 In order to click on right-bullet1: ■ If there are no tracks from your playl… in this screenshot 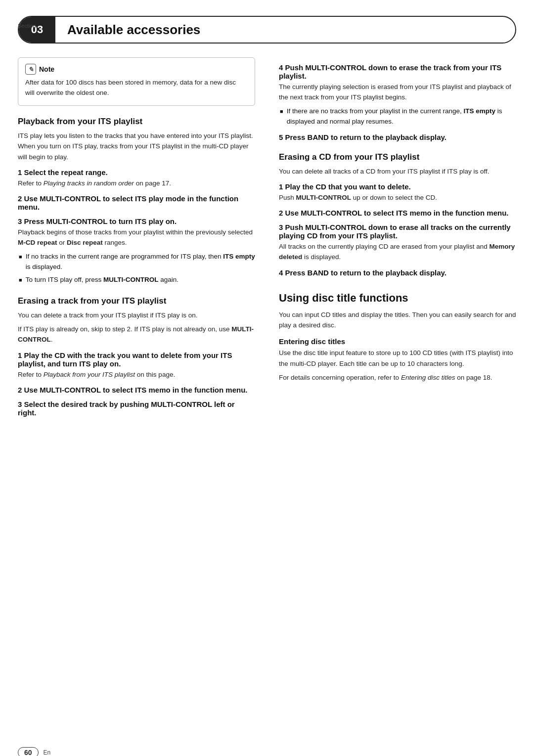, I will do `click(398, 117)`.